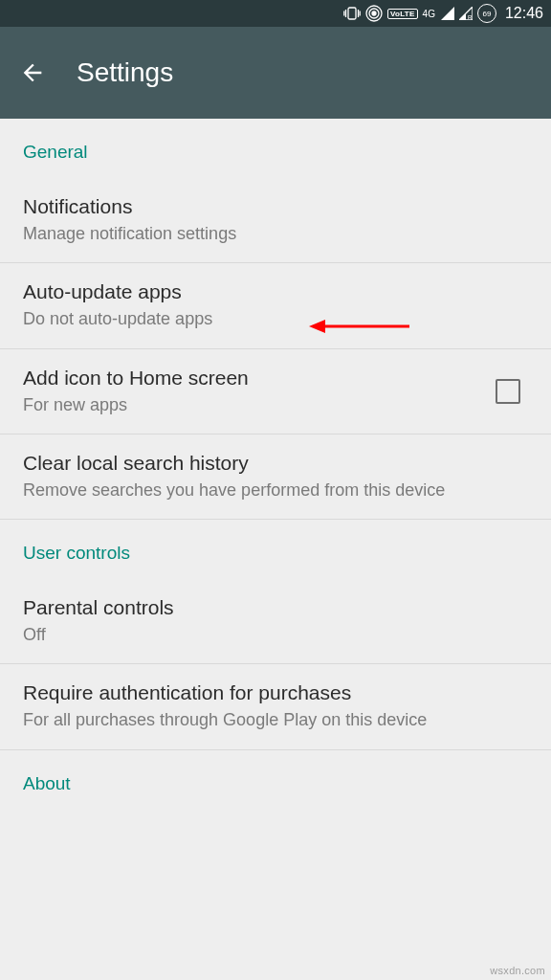  What do you see at coordinates (276, 319) in the screenshot?
I see `item-subtitle: Do not auto-update apps` at bounding box center [276, 319].